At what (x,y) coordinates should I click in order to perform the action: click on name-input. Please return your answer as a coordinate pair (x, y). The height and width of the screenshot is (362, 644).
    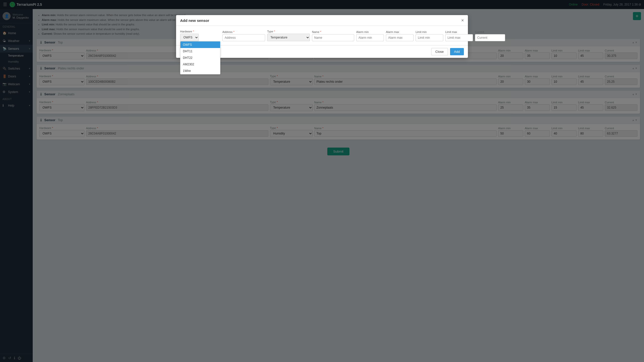
    Looking at the image, I should click on (333, 38).